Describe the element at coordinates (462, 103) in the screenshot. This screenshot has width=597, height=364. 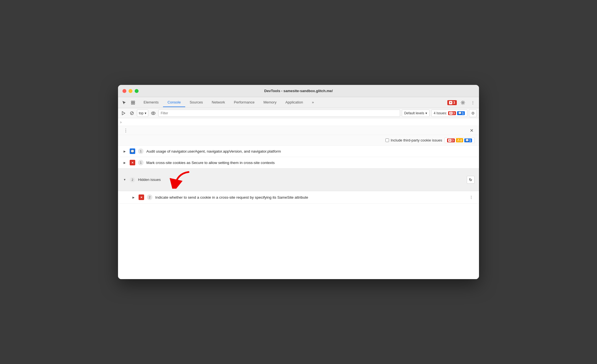
I see `tabs-right: ✕ 3 ⋮` at that location.